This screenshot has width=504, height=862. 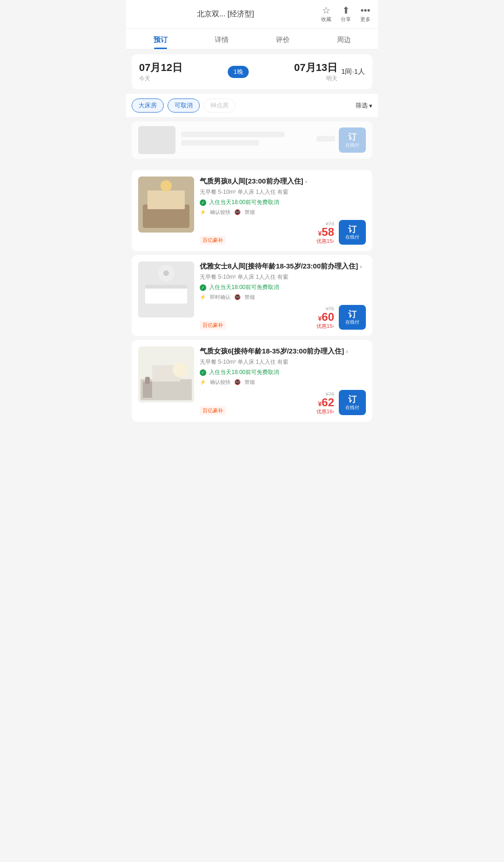 I want to click on nights-badge: 1晚, so click(x=238, y=72).